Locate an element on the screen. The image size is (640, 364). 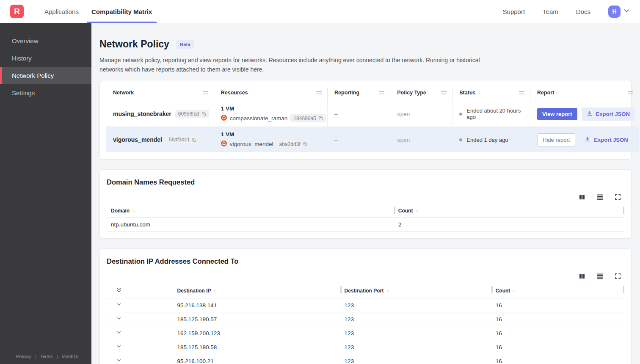
sidebar-item-settings: Settings is located at coordinates (46, 93).